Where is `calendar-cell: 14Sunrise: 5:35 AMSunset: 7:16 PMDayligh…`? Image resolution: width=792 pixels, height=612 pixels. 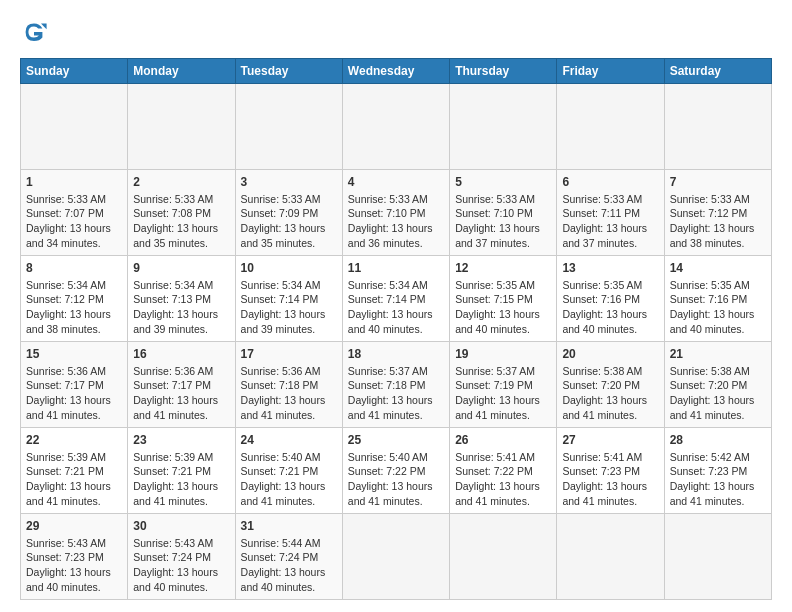 calendar-cell: 14Sunrise: 5:35 AMSunset: 7:16 PMDayligh… is located at coordinates (718, 299).